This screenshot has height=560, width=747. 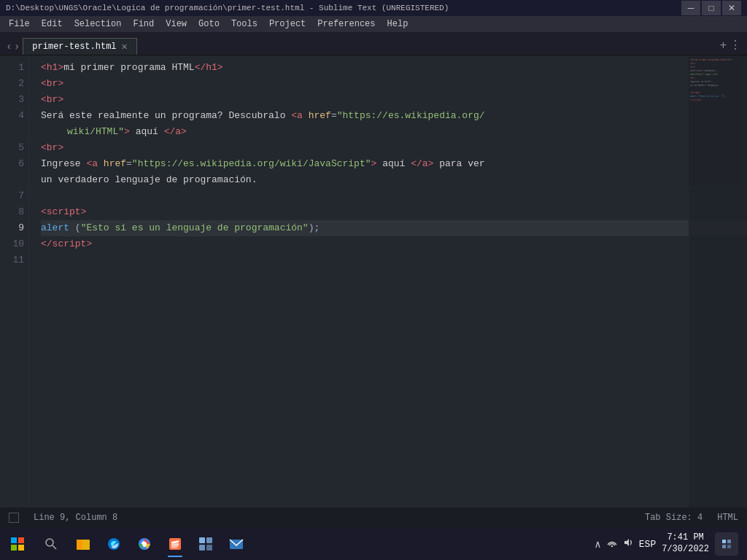 I want to click on taskbar: ∧ ESP 7:41 PM 7/30/2022, so click(x=374, y=544).